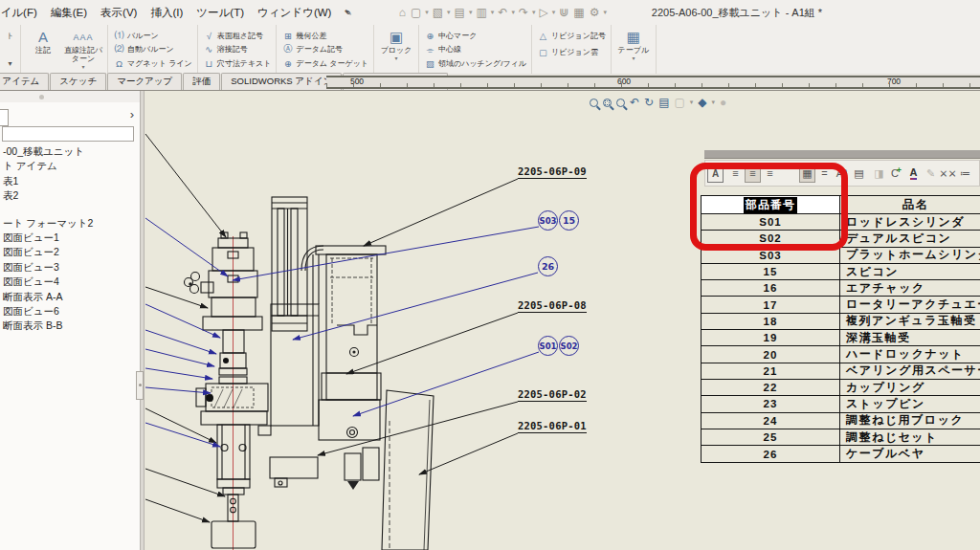 The image size is (980, 550). Describe the element at coordinates (348, 12) in the screenshot. I see `pin-icon: ✒` at that location.